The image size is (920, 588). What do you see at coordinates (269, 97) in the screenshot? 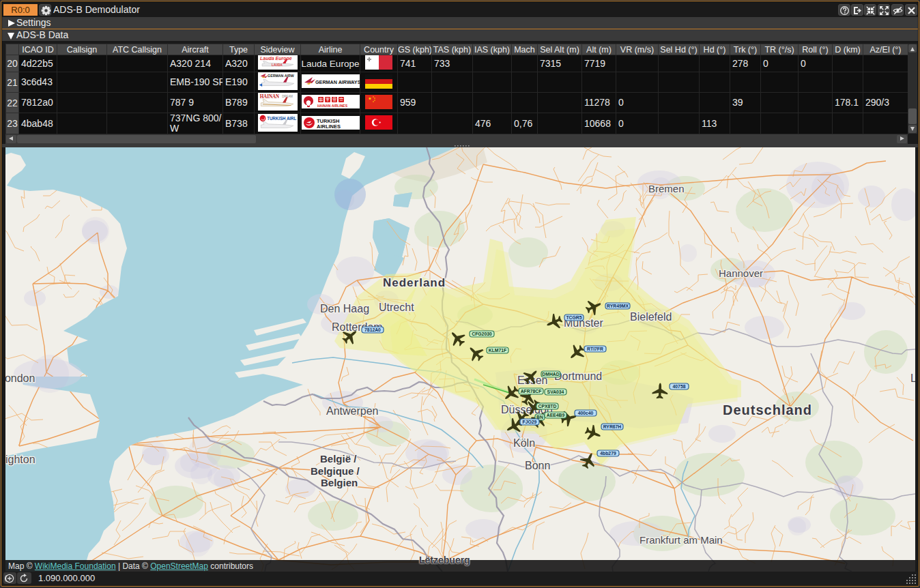
I see `svg-text: HAINAN` at bounding box center [269, 97].